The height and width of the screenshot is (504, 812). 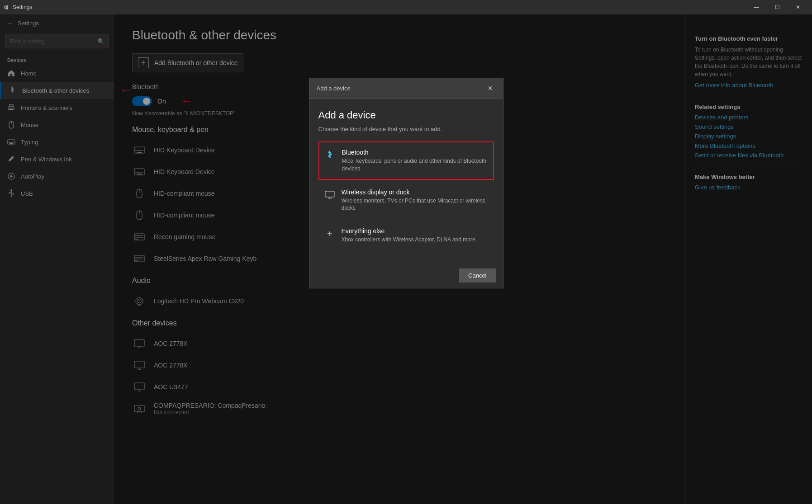 What do you see at coordinates (406, 7) in the screenshot?
I see `title-bar: ⚙ Settings — ☐ ✕` at bounding box center [406, 7].